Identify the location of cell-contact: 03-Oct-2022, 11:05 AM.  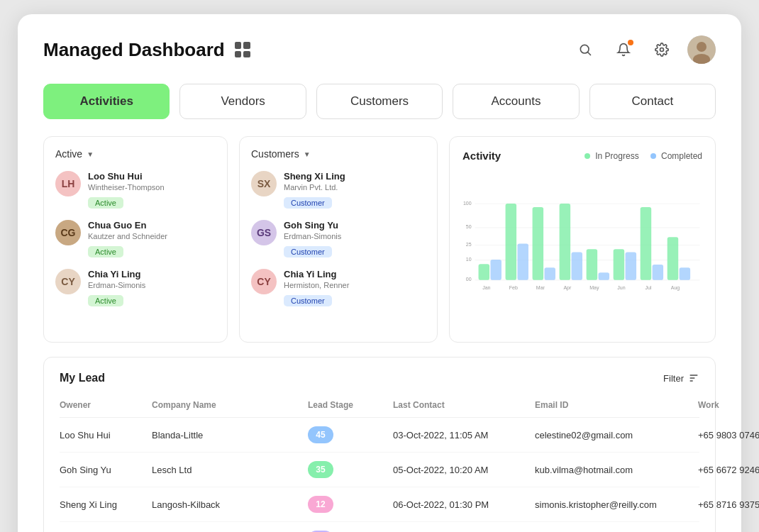
(464, 436).